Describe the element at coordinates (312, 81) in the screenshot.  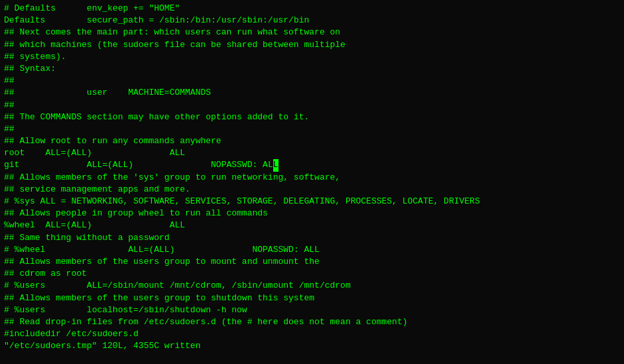
I see `terminal-line-9: ##` at that location.